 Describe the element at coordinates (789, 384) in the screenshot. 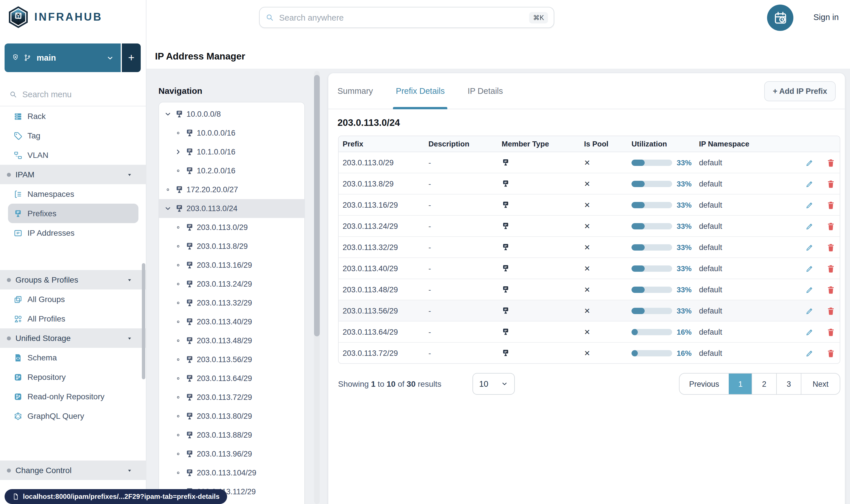

I see `page-button-3: 3` at that location.